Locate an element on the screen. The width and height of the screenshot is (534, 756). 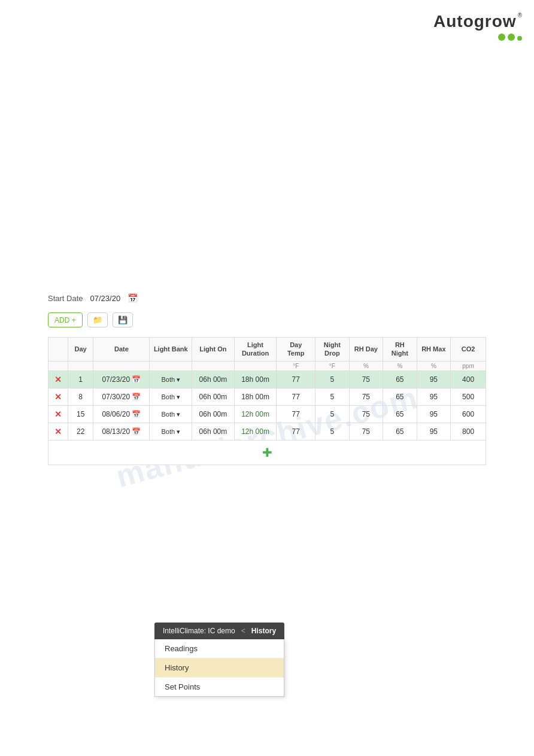
date-cell: 08/13/20 📅 is located at coordinates (122, 431).